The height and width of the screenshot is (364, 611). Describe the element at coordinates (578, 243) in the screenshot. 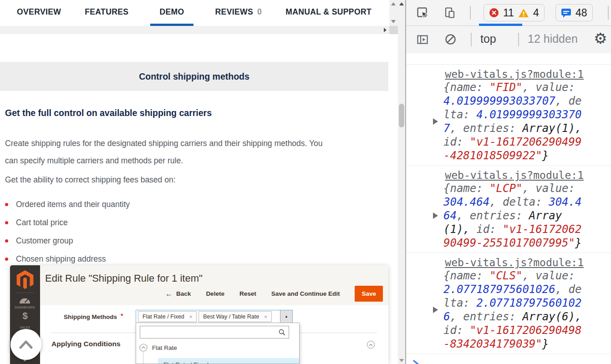

I see `console-token: }` at that location.